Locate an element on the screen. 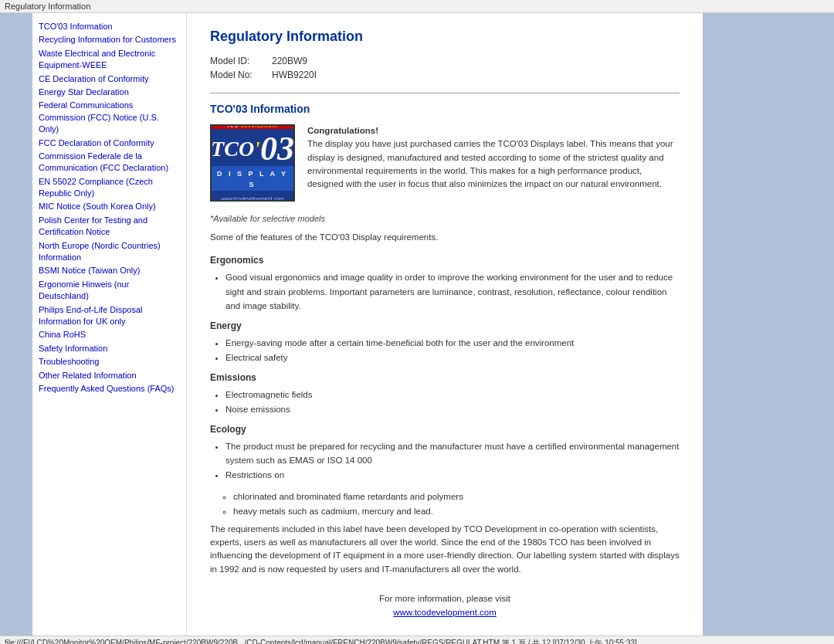  sidebar-item-weee: Waste Electrical and Electronic Equipmen… is located at coordinates (110, 60).